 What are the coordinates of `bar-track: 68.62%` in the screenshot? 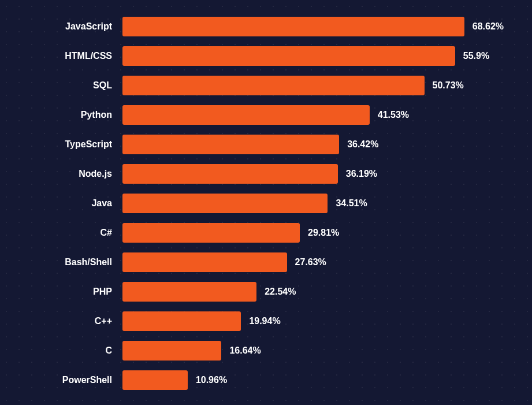 It's located at (313, 27).